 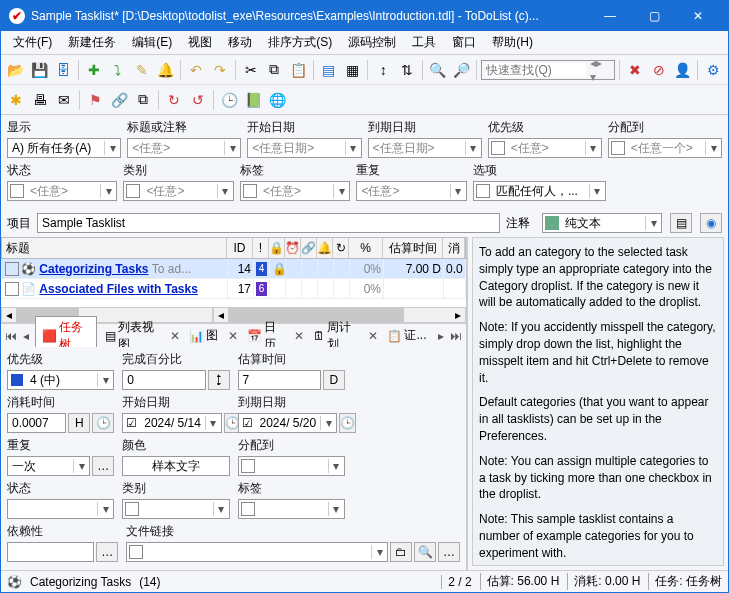 What do you see at coordinates (424, 42) in the screenshot?
I see `menu-tools: 工具` at bounding box center [424, 42].